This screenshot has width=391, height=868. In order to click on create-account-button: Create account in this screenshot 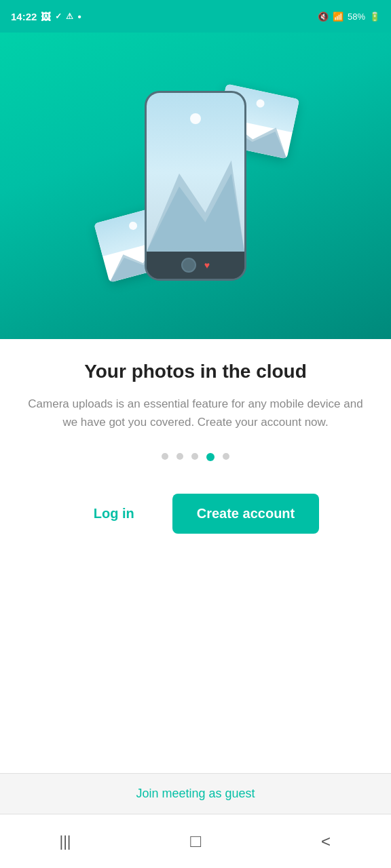, I will do `click(246, 514)`.